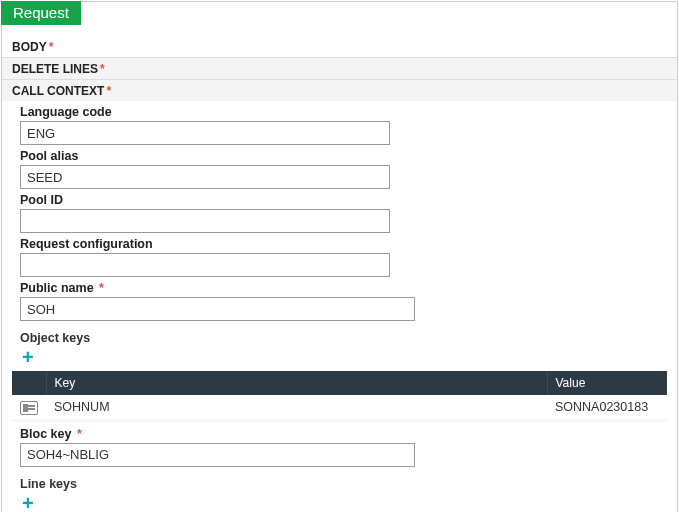 The image size is (679, 512). What do you see at coordinates (340, 408) in the screenshot?
I see `table-row: SOHNUM SONNA0230183` at bounding box center [340, 408].